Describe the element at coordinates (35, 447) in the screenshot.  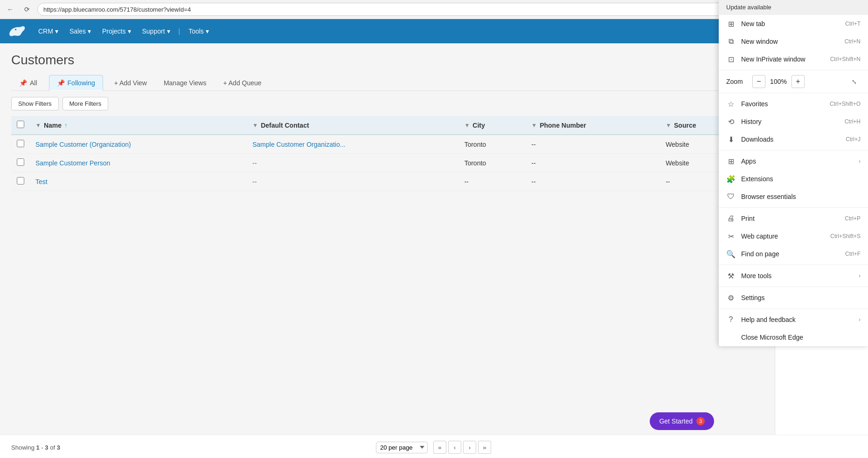
I see `showing-text: Showing 1 - 3 of 3` at that location.